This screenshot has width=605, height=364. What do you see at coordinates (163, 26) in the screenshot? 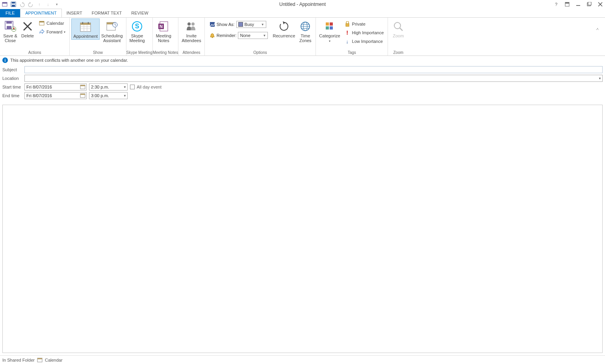
I see `onenote-icon: N` at bounding box center [163, 26].